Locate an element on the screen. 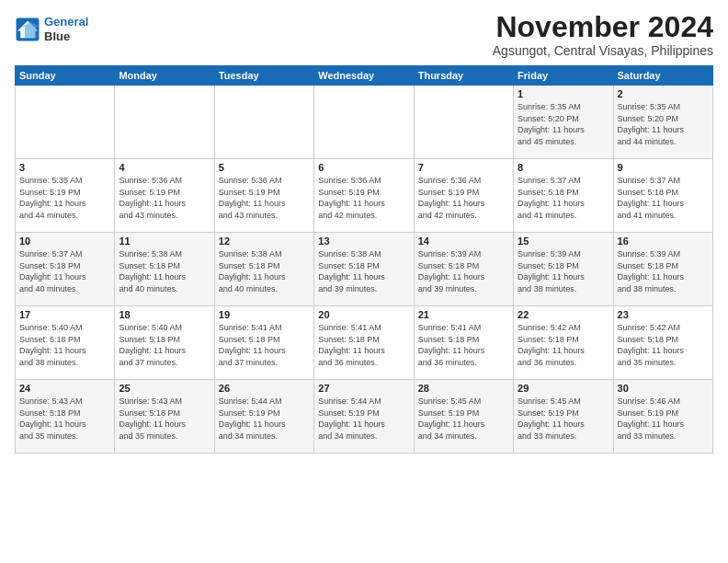  day-number: 22 is located at coordinates (563, 315).